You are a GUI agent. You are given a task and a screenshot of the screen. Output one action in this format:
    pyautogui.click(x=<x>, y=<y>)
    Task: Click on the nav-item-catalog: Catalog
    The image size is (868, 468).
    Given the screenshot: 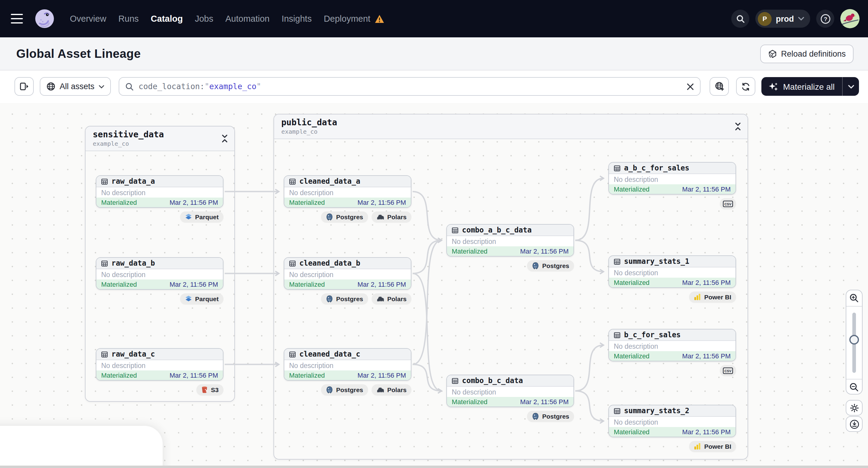 What is the action you would take?
    pyautogui.click(x=167, y=19)
    